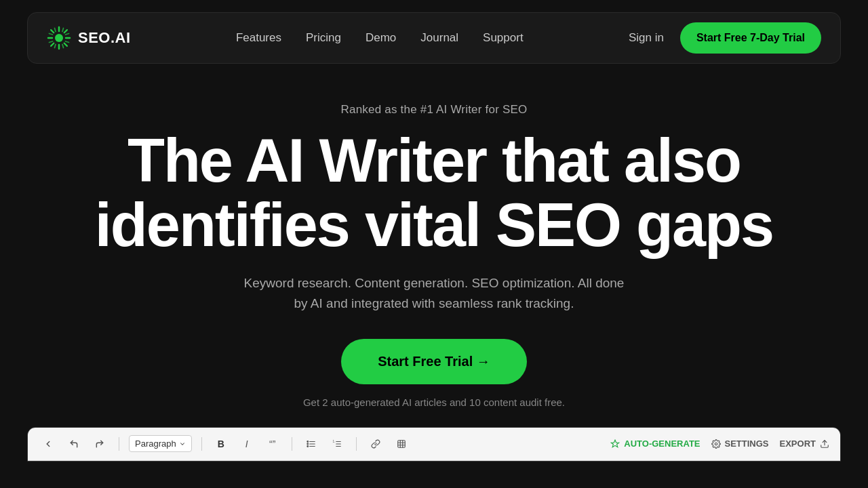  I want to click on nav-cta-button: Start Free 7-Day Trial, so click(751, 38).